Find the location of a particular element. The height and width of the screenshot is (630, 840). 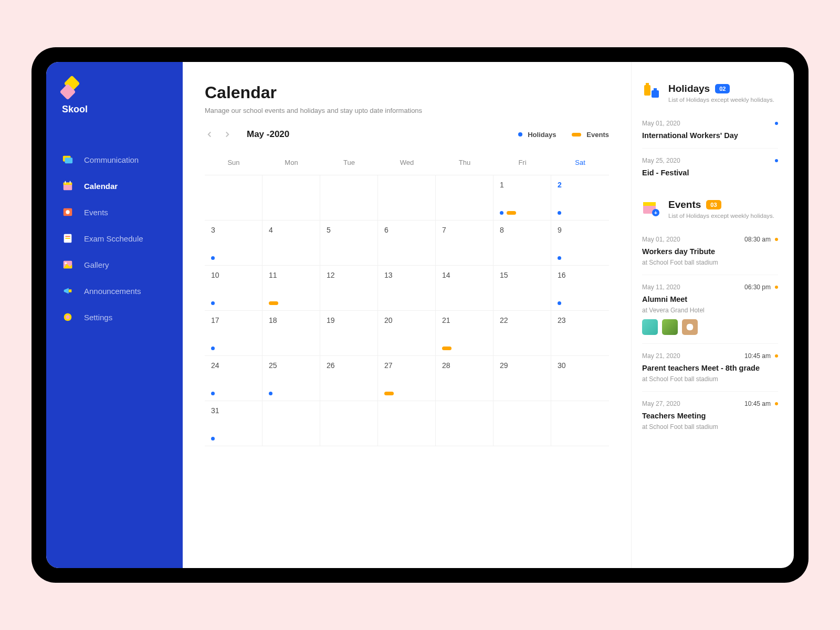

calendar-cell: 13 is located at coordinates (407, 288).